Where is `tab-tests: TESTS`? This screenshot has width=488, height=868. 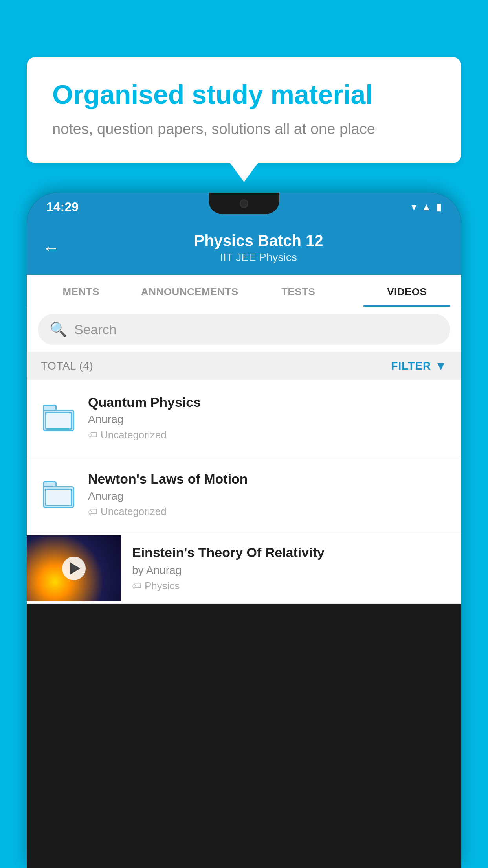 tab-tests: TESTS is located at coordinates (299, 291).